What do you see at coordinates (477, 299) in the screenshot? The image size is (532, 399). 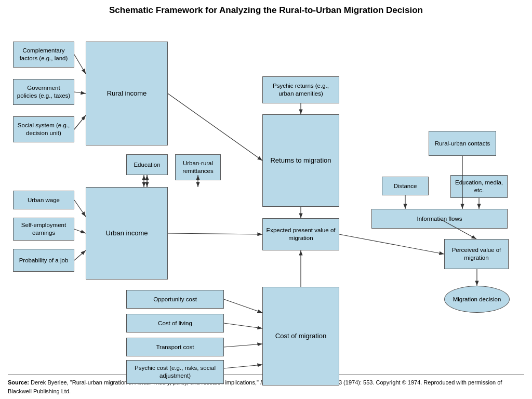 I see `migration-decision-ellipse: Migration decision` at bounding box center [477, 299].